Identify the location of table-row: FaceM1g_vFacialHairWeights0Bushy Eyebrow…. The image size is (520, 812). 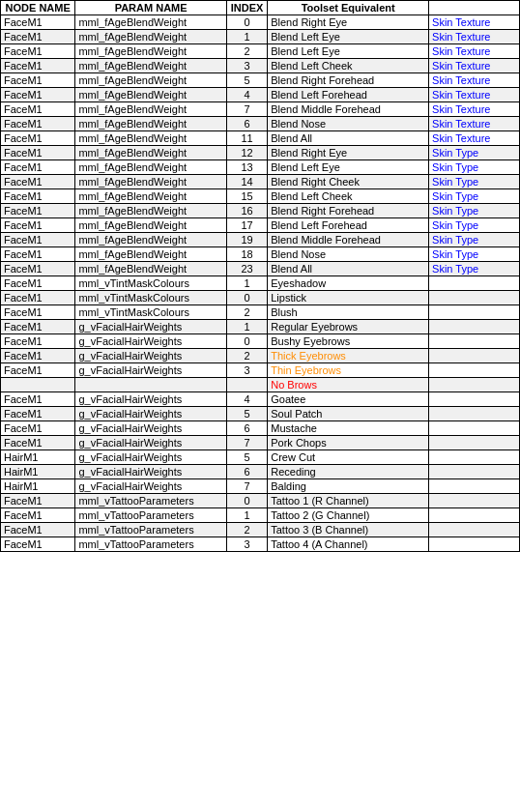
(261, 342).